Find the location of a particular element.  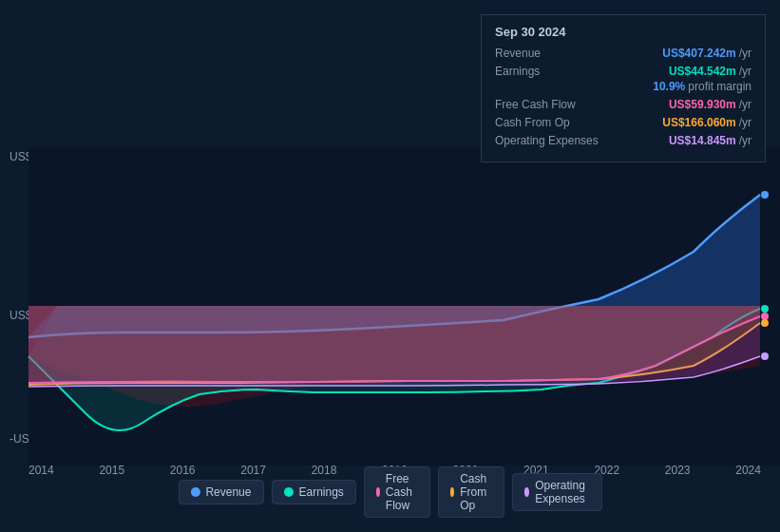

cash-from-op-value: US$166.060m/yr is located at coordinates (707, 123).